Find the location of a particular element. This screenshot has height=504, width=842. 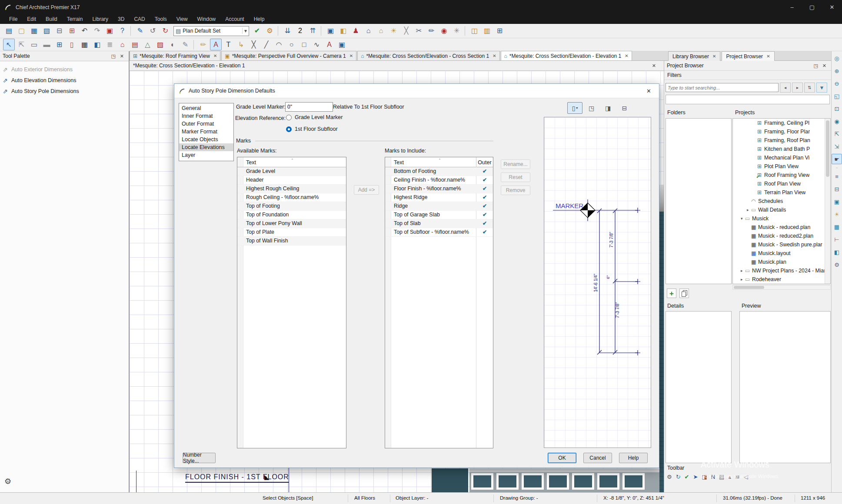

window-tool-icon: ⊞ is located at coordinates (59, 44).